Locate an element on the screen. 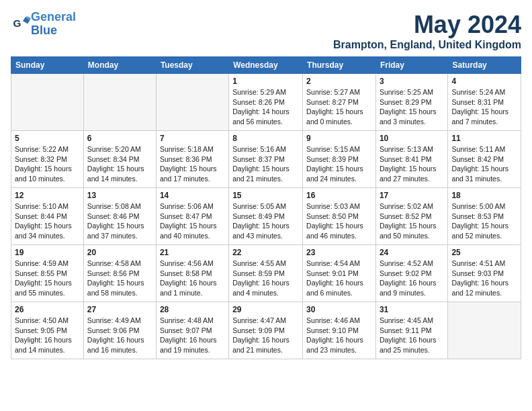 The width and height of the screenshot is (532, 411). week-row-2: 5Sunrise: 5:22 AMSunset: 8:32 PMDaylight… is located at coordinates (266, 160).